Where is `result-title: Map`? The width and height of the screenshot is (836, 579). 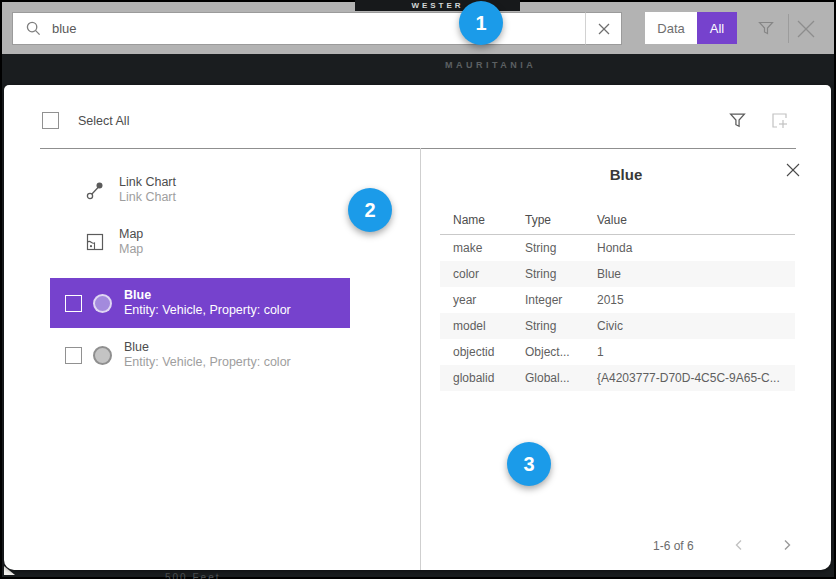
result-title: Map is located at coordinates (131, 234).